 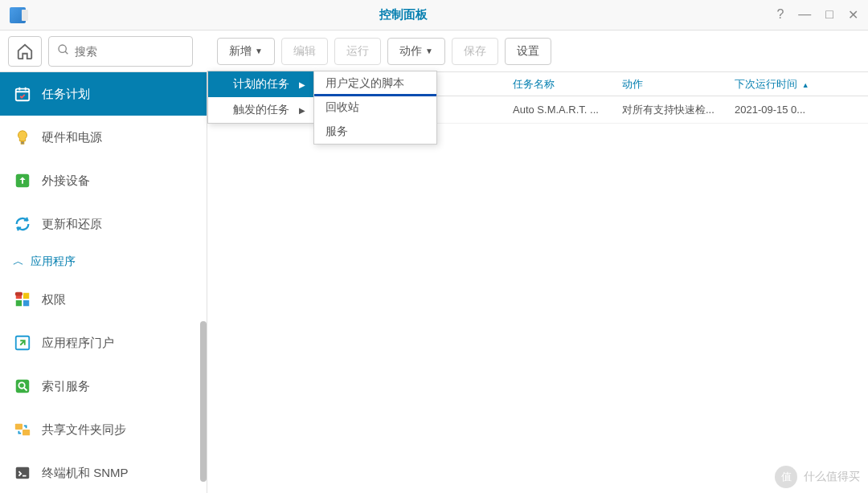 I want to click on scheduled-submenu: 用户定义的脚本 回收站 服务, so click(x=375, y=108).